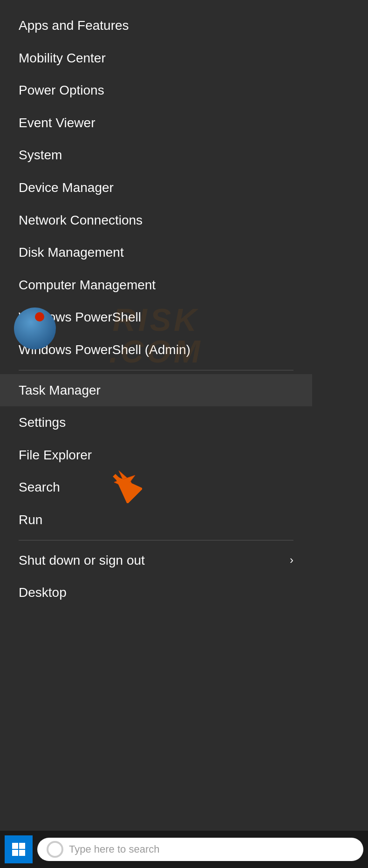 The image size is (368, 868). I want to click on submenu-arrow-icon: ›, so click(292, 560).